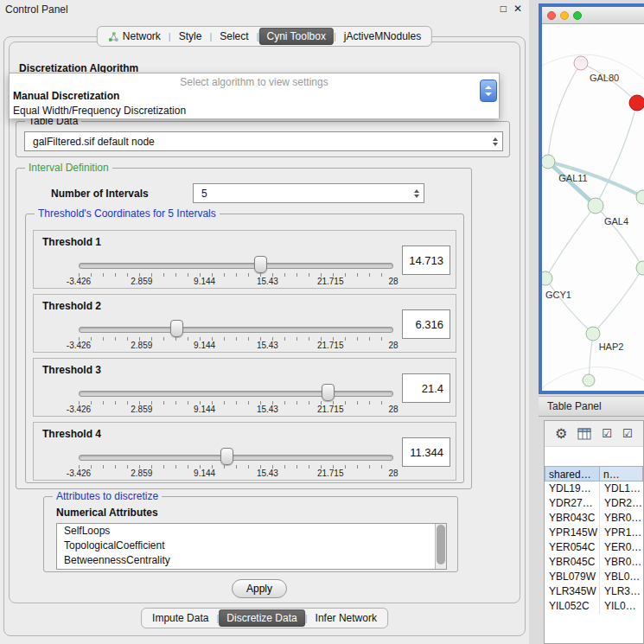 Image resolution: width=644 pixels, height=644 pixels. I want to click on network-view-window: GAL80GAL11GAL4GCY1HAP2, so click(591, 199).